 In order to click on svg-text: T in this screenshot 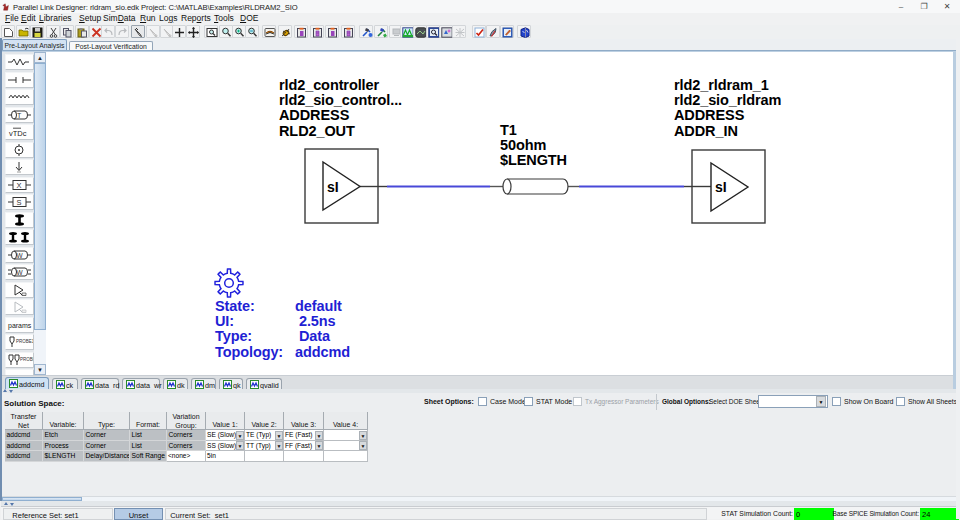, I will do `click(20, 116)`.